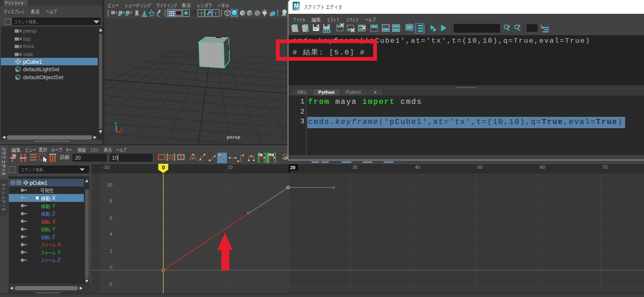  Describe the element at coordinates (271, 155) in the screenshot. I see `svg-text: out` at that location.